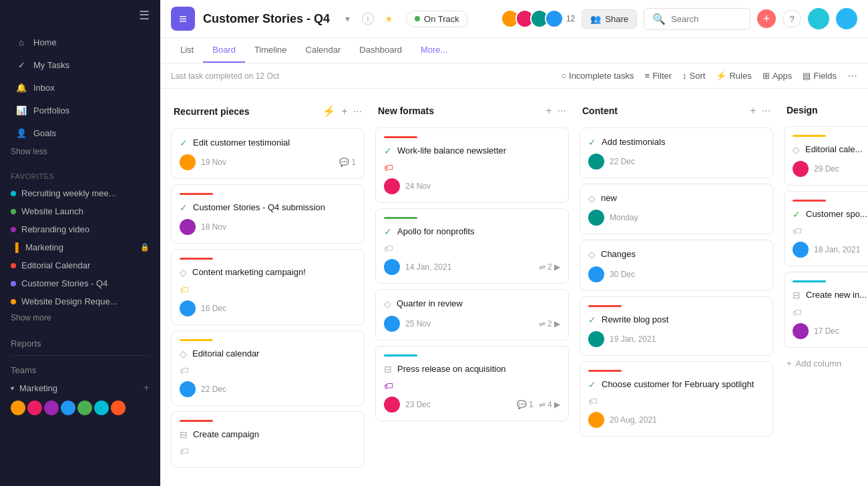 The image size is (868, 486). I want to click on search-icon: 🔍, so click(659, 19).